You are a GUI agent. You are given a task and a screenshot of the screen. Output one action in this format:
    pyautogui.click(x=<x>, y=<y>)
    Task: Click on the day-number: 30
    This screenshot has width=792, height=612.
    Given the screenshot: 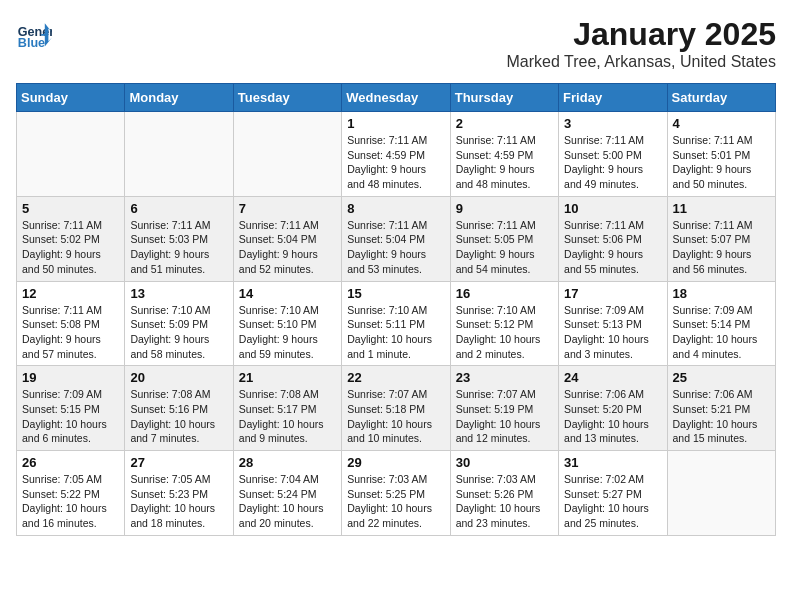 What is the action you would take?
    pyautogui.click(x=504, y=462)
    